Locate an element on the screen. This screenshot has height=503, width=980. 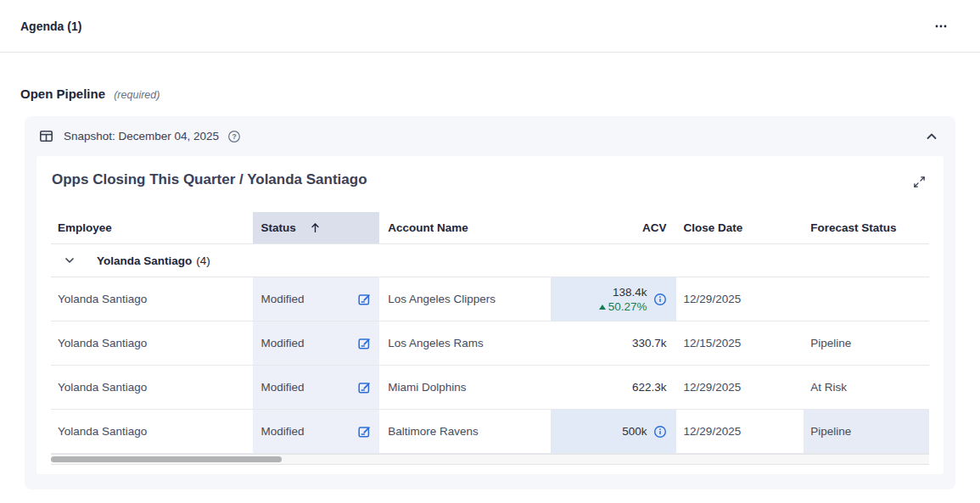
collapse-button is located at coordinates (932, 137).